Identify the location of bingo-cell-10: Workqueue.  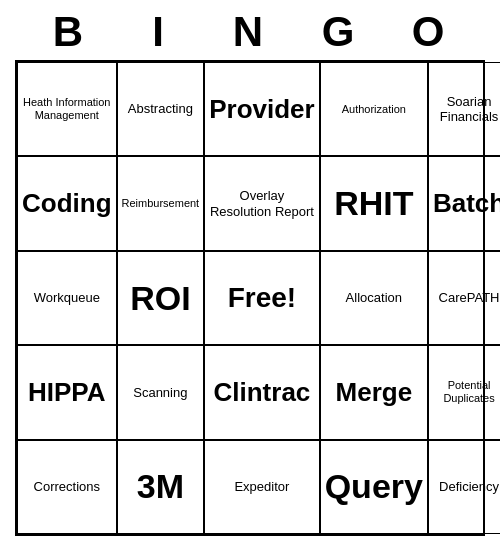
(67, 298).